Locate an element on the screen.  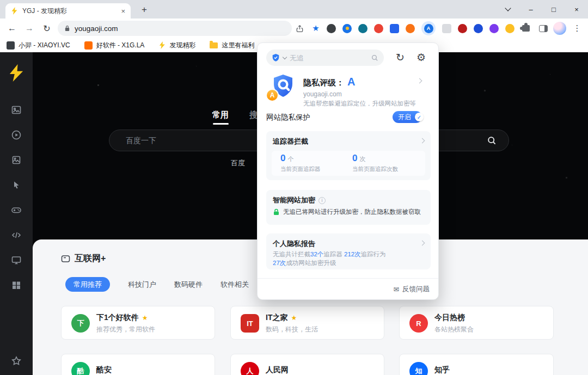
back-button: ← is located at coordinates (12, 28).